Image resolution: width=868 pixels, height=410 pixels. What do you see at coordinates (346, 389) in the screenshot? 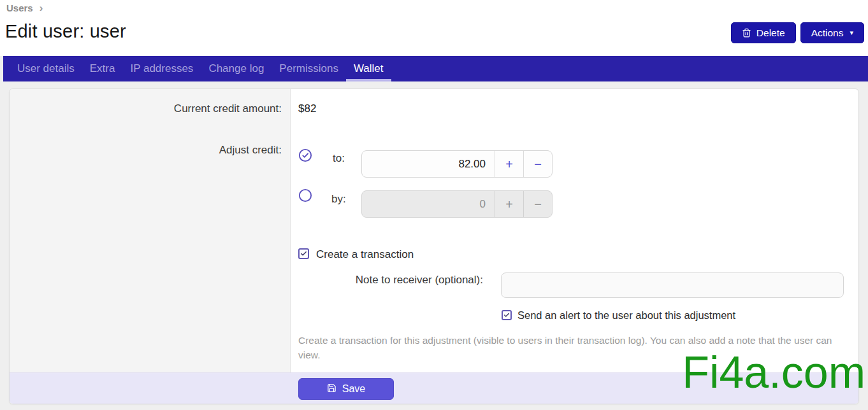
I see `save-button: Save` at bounding box center [346, 389].